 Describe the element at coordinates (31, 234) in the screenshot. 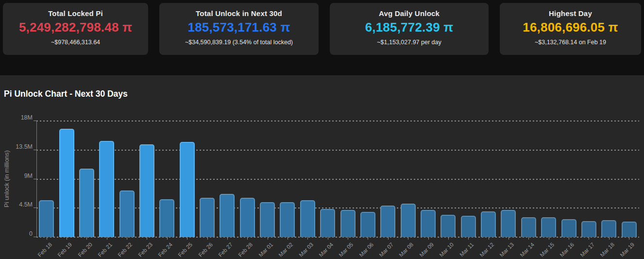

I see `y-tick-label: 0` at that location.